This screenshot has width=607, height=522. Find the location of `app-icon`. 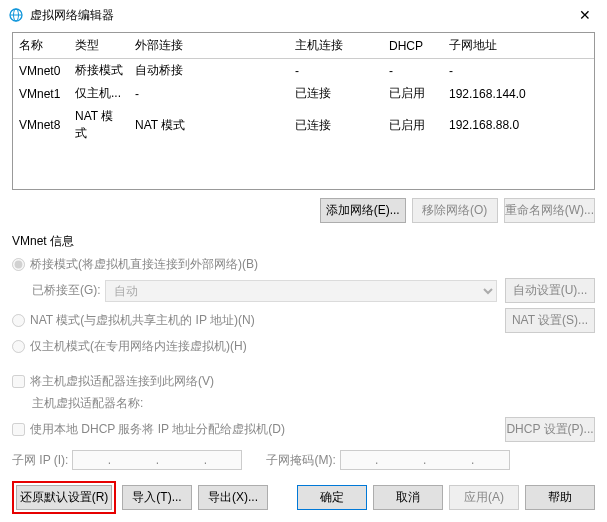

app-icon is located at coordinates (16, 15).